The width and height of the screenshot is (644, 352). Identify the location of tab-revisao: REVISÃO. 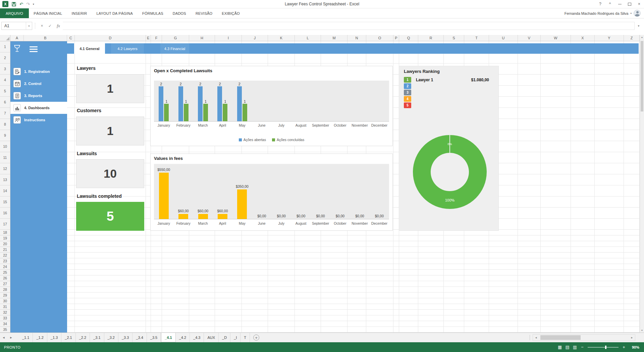
(204, 13).